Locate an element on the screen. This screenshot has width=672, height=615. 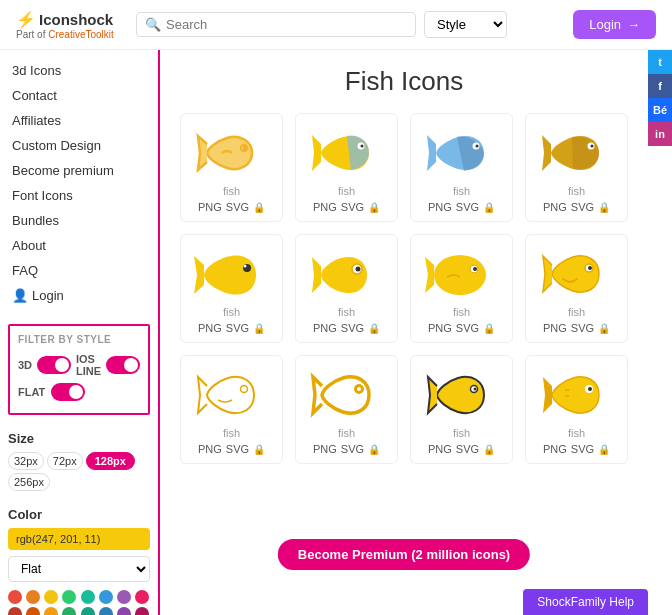
sidebar-item-contact: Contact is located at coordinates (79, 96).